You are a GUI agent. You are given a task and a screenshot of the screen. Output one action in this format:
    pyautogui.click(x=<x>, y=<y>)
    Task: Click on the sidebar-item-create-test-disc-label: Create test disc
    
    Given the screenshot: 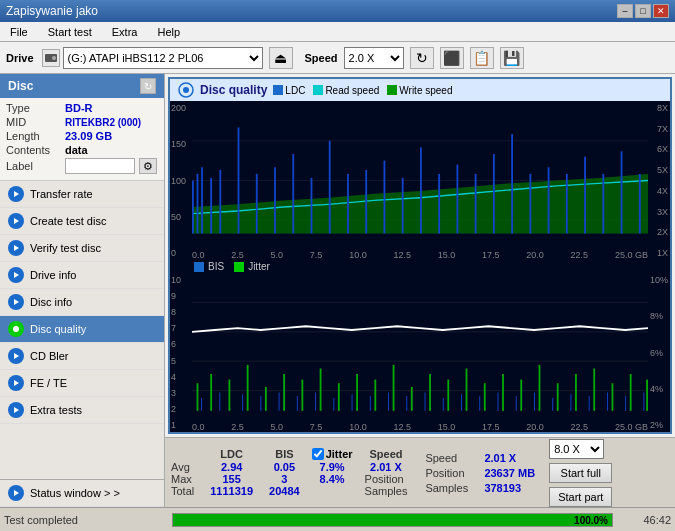 What is the action you would take?
    pyautogui.click(x=68, y=221)
    